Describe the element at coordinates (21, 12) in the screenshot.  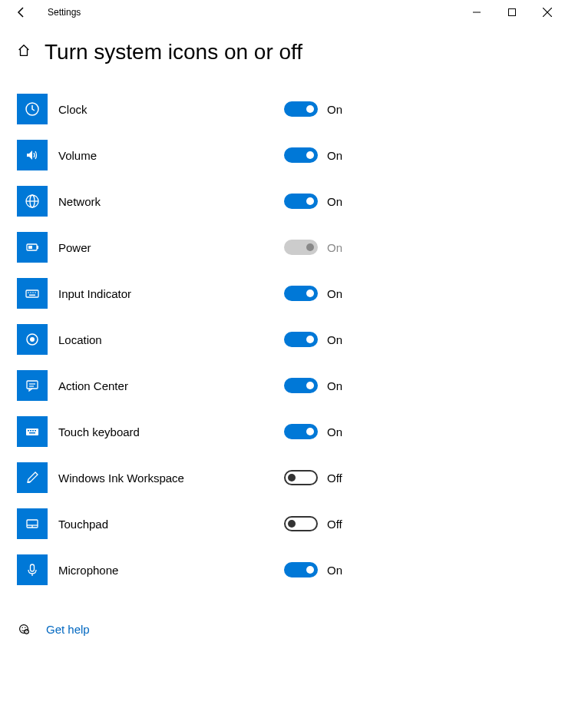
I see `back-button` at that location.